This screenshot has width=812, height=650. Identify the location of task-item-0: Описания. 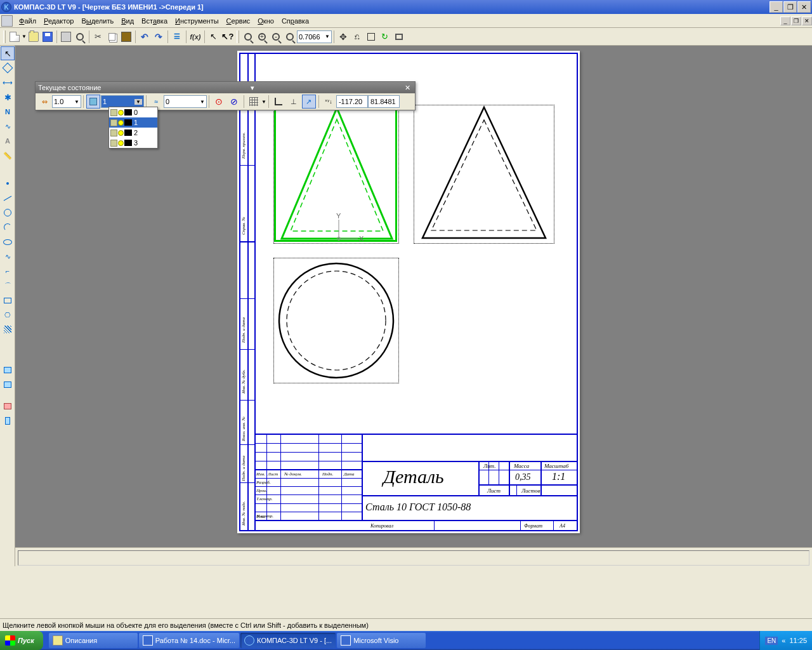
(93, 640).